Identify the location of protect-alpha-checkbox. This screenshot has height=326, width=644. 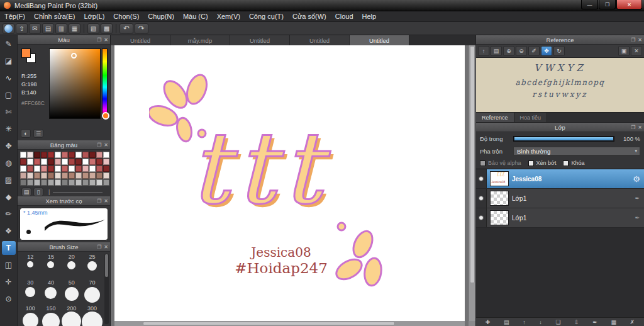
(483, 164).